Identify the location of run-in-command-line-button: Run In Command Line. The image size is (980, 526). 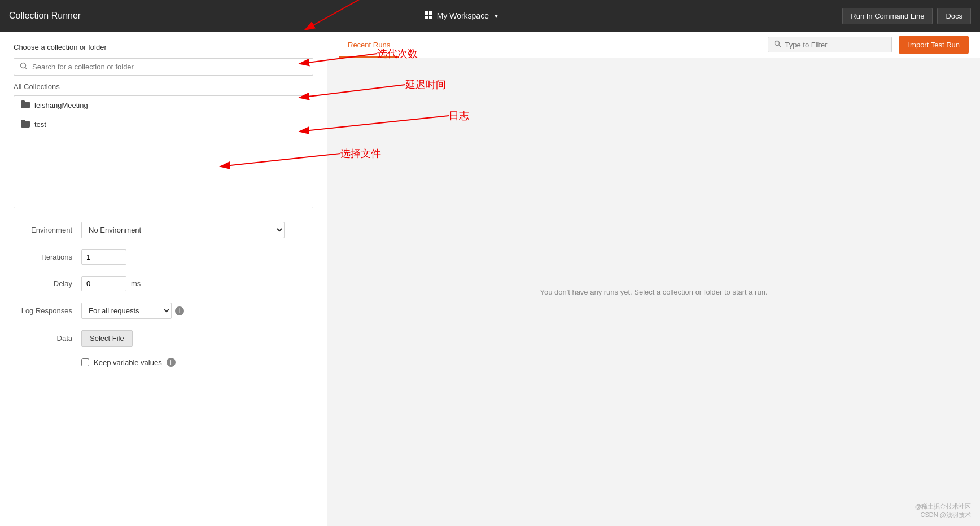
(887, 16).